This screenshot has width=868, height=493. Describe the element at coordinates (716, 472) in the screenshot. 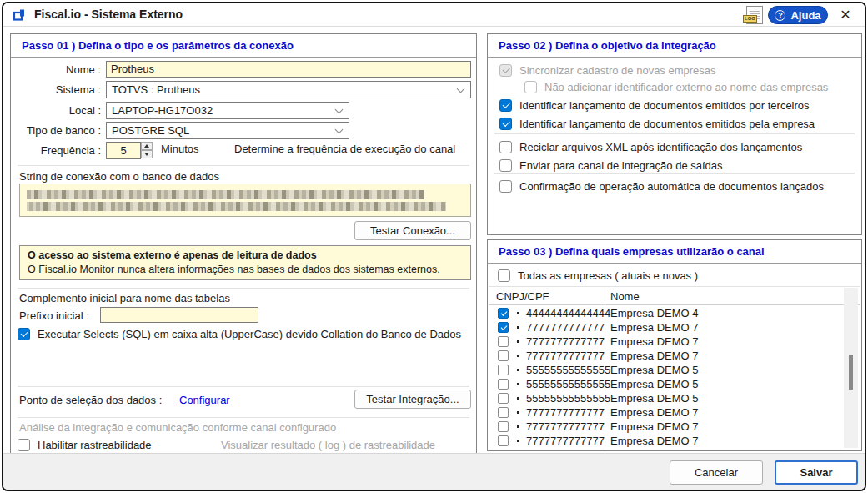

I see `cancel-button: Cancelar` at that location.